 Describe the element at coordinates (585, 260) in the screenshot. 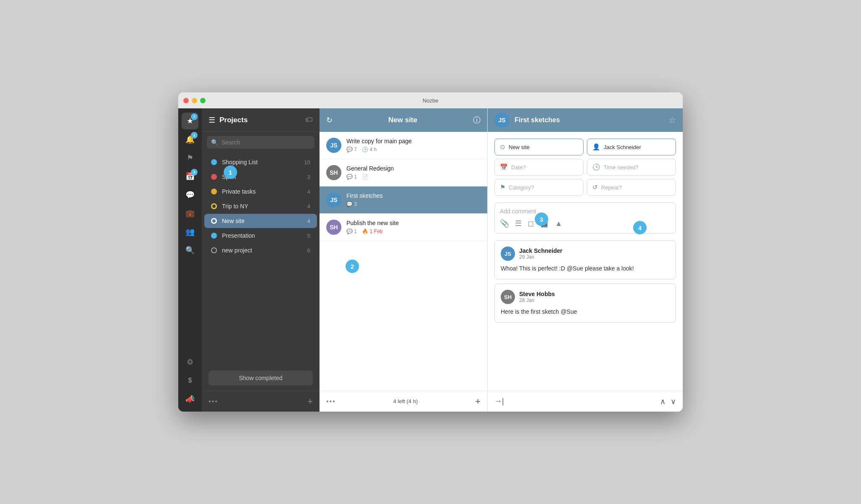

I see `comment-item: JS Jack Schneider 29 Jan Whoa! This is p…` at that location.